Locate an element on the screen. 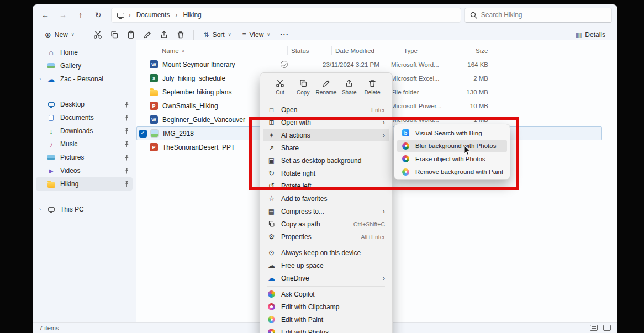 This screenshot has height=333, width=644. sidebar-item-videos: Videos is located at coordinates (84, 171).